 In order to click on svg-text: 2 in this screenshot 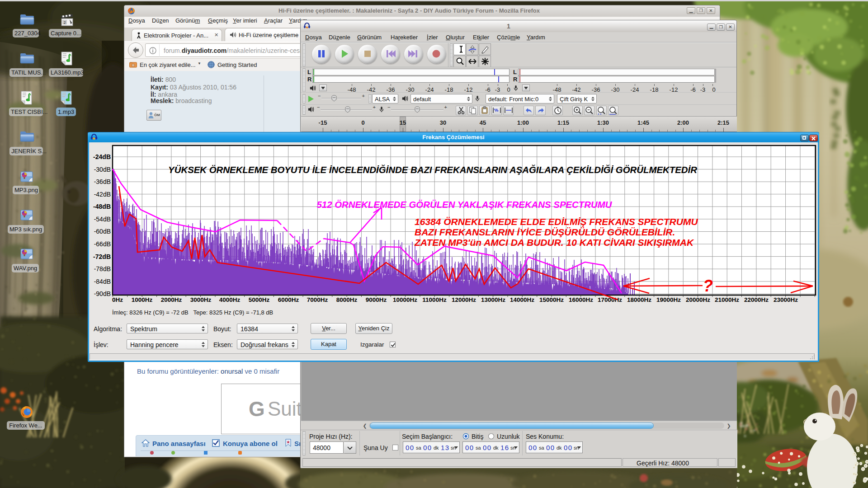, I will do `click(64, 23)`.